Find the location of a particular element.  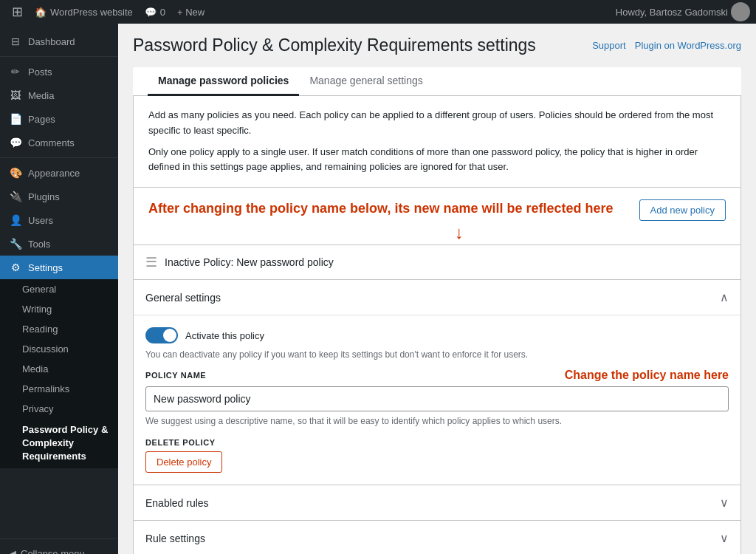

sidebar-item-comments: 💬 Comments is located at coordinates (59, 143).